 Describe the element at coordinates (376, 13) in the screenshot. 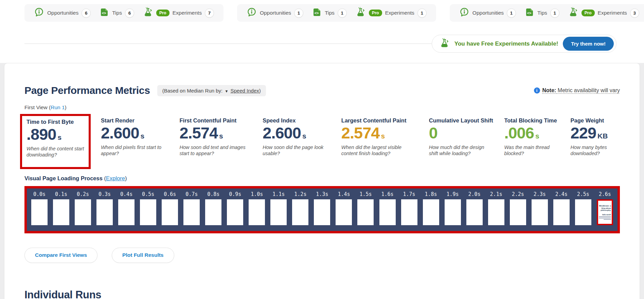

I see `pro-badge: Pro` at that location.